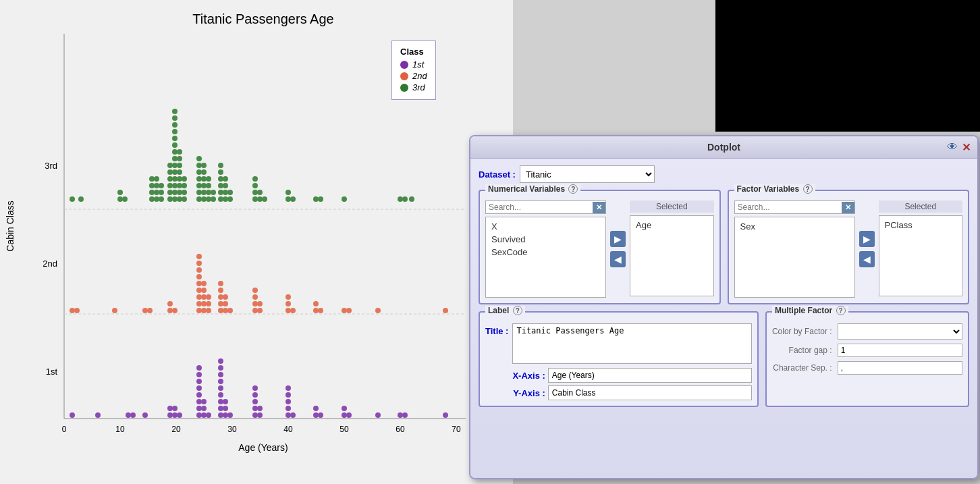 The height and width of the screenshot is (484, 980). What do you see at coordinates (795, 257) in the screenshot?
I see `factor-available-list: Sex` at bounding box center [795, 257].